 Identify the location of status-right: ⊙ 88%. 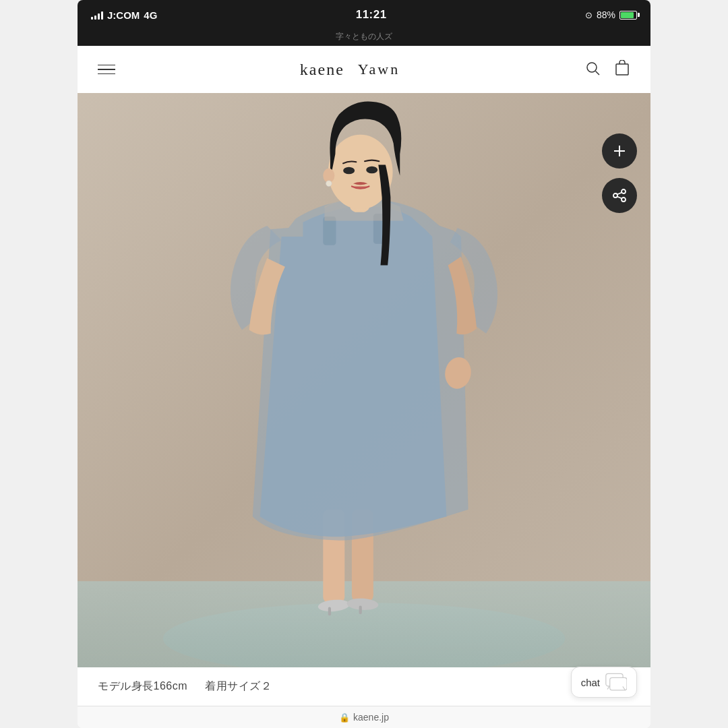
(611, 15).